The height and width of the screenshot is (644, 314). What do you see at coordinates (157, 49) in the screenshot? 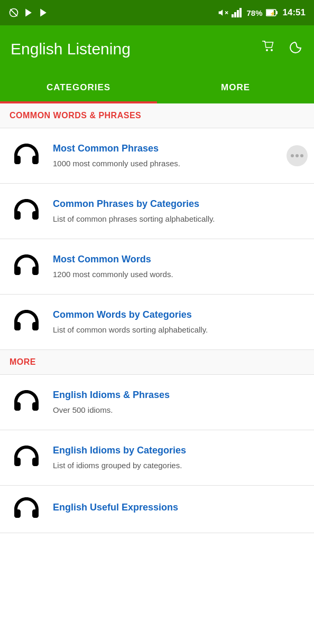
I see `app-header: English Listening` at bounding box center [157, 49].